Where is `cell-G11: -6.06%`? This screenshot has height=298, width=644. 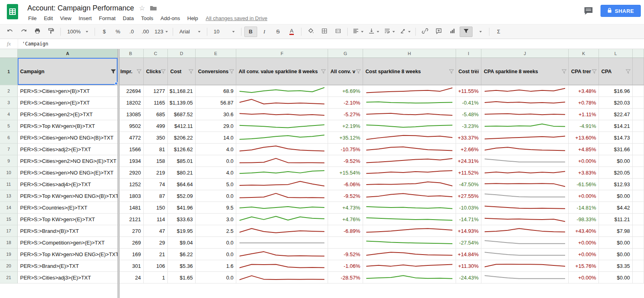 cell-G11: -6.06% is located at coordinates (345, 184).